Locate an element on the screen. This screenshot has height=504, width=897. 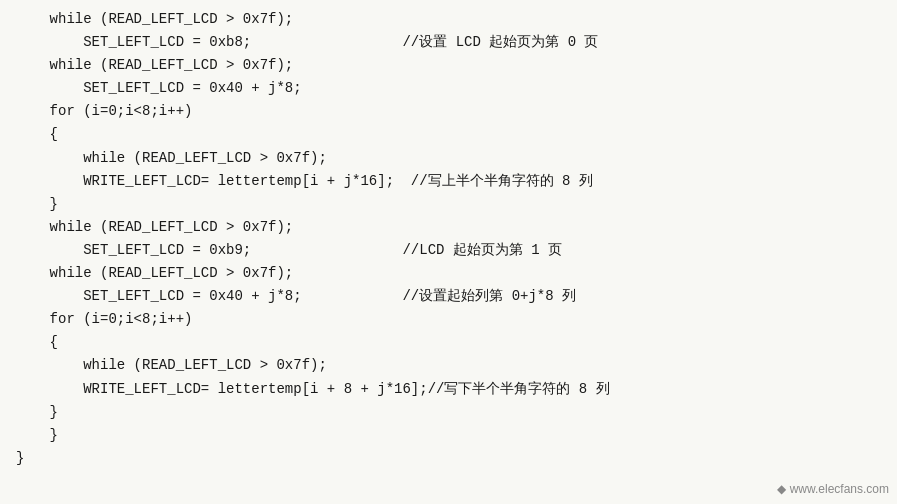
code-line: WRITE_LEFT_LCD= lettertemp[i + 8 + j*16]… is located at coordinates (448, 390).